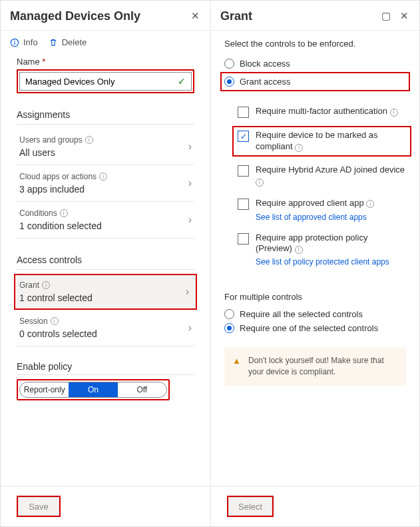  Describe the element at coordinates (105, 147) in the screenshot. I see `users-groups-row: Users and groups i All users ›` at that location.